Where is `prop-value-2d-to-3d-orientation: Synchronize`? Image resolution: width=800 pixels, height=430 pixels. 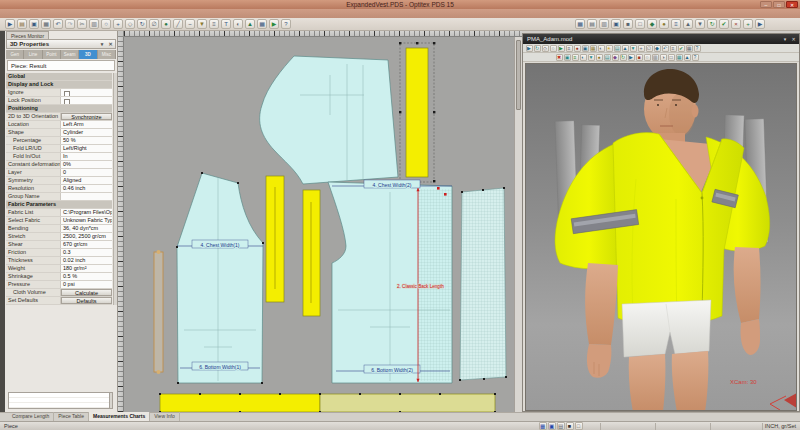 prop-value-2d-to-3d-orientation: Synchronize is located at coordinates (86, 116).